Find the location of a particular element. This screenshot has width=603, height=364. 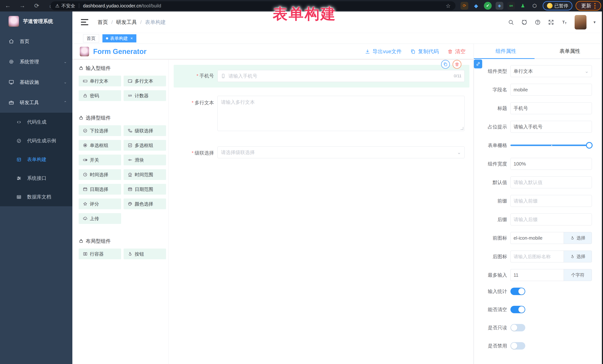

extensions-puzzle-icon: ⬡ is located at coordinates (534, 6).